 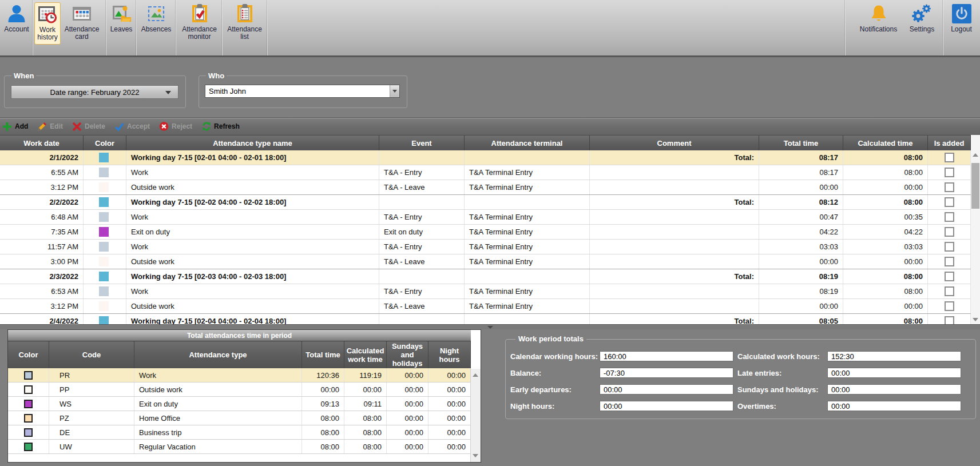 What do you see at coordinates (894, 406) in the screenshot?
I see `overtimes-field: 00:00` at bounding box center [894, 406].